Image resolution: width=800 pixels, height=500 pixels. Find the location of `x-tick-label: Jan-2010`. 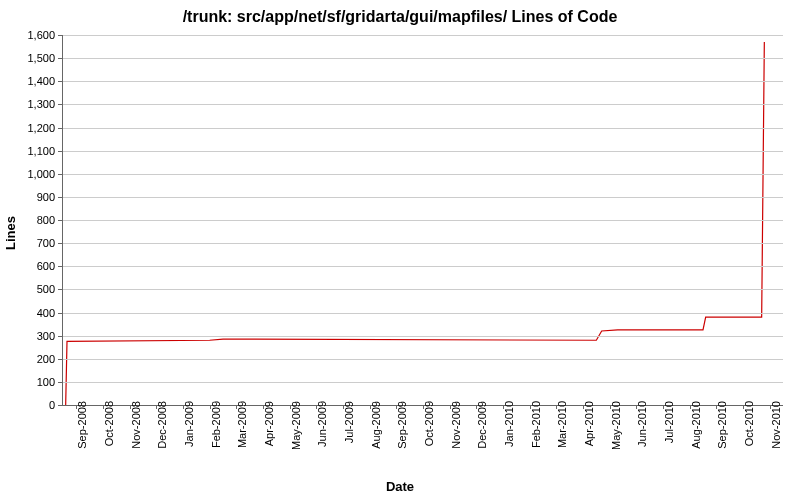

x-tick-label: Jan-2010 is located at coordinates (509, 424).